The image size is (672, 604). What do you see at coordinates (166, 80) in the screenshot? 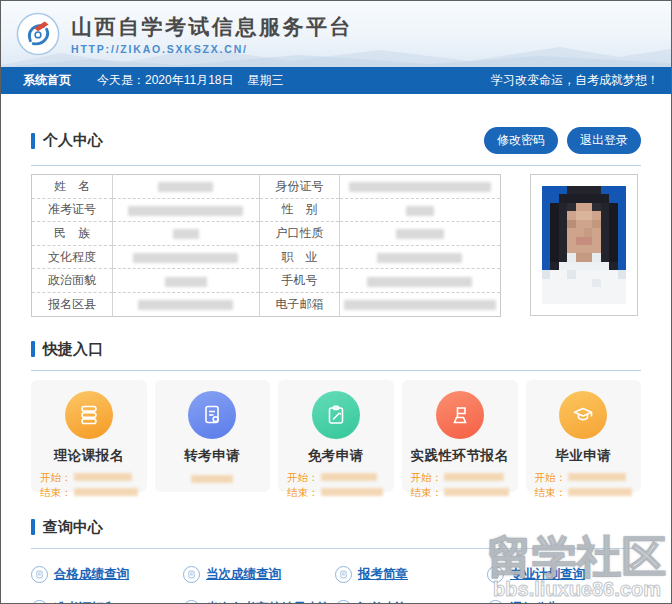
I see `nav-today-date: 今天是：2020年11月18日` at bounding box center [166, 80].